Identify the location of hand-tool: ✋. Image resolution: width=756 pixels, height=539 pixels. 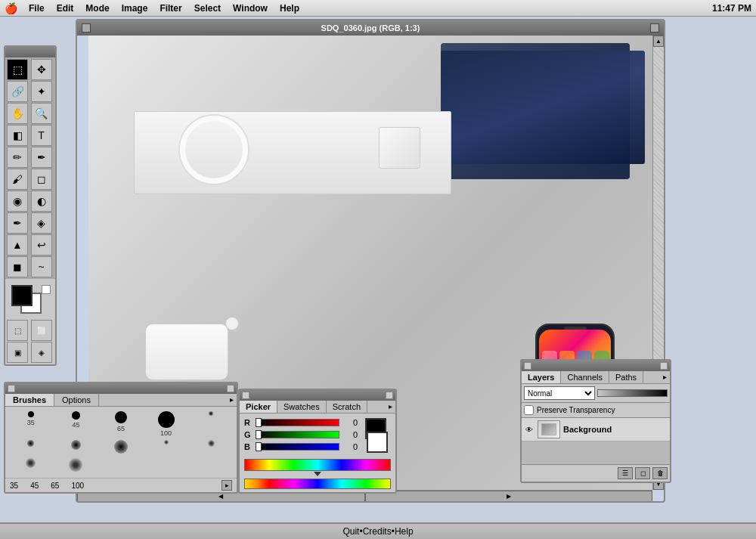
(17, 113).